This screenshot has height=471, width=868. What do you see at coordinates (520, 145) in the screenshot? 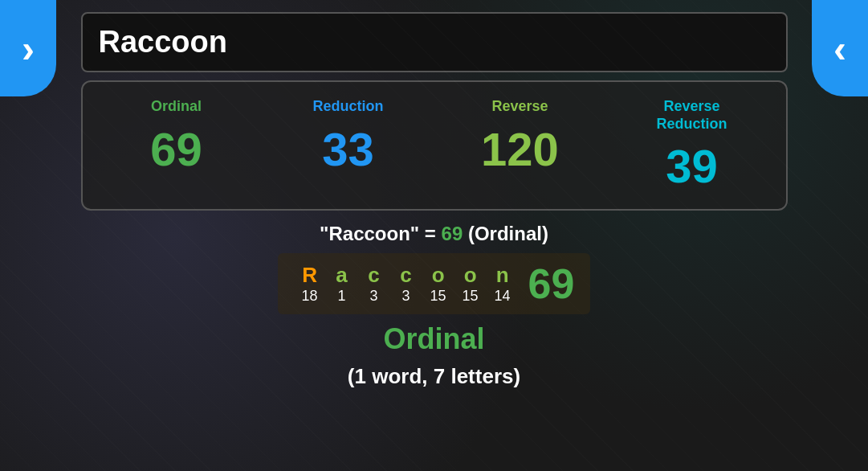
I see `stat-col-reverse: Reverse 120` at bounding box center [520, 145].